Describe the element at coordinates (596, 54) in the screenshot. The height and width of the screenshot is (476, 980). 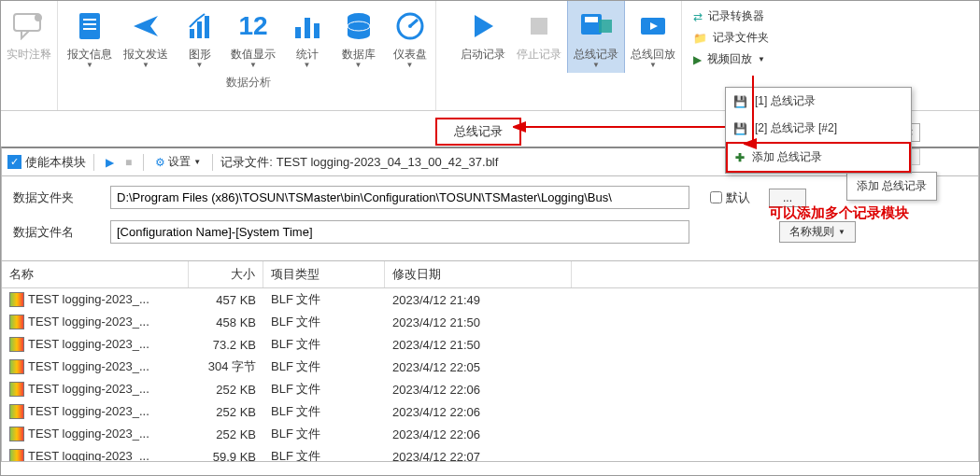
I see `bus-record-label: 总线记录` at that location.